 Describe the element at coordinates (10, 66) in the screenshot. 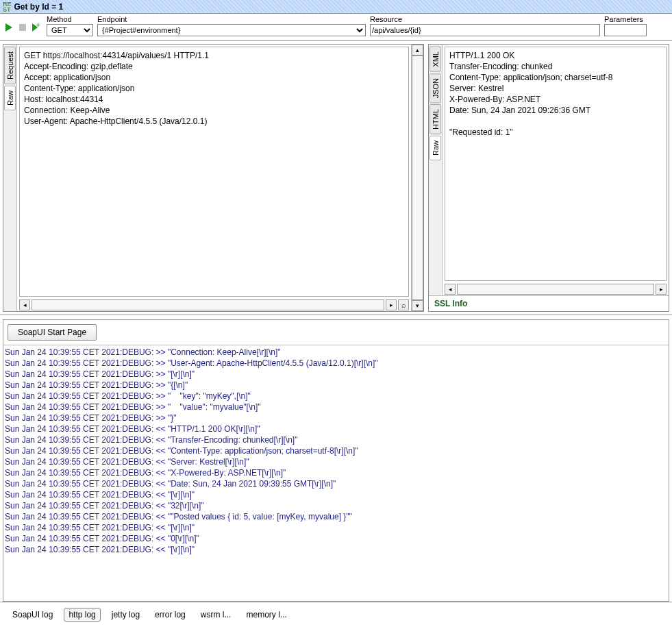

I see `tab-request: Request` at that location.